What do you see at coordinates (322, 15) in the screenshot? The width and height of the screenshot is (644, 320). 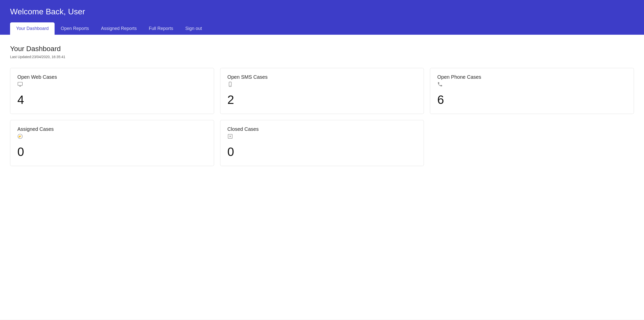 I see `welcome-message: Welcome Back, User` at bounding box center [322, 15].